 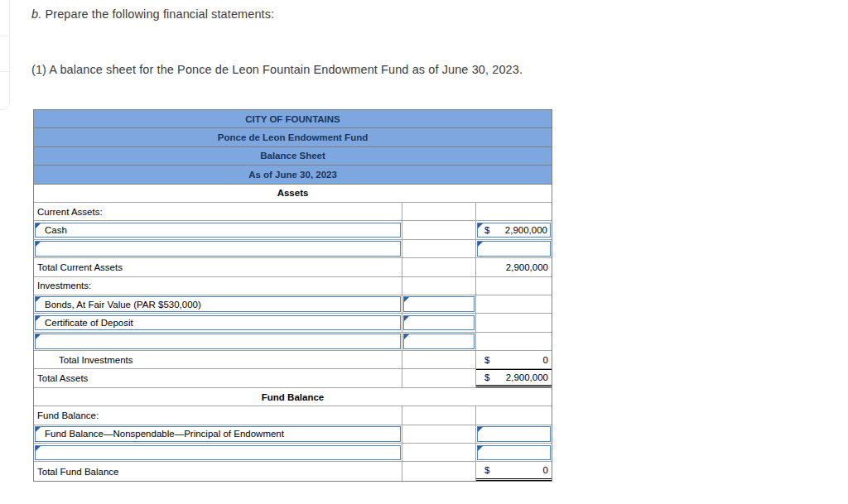 I want to click on assets-section-label: Assets, so click(x=293, y=193).